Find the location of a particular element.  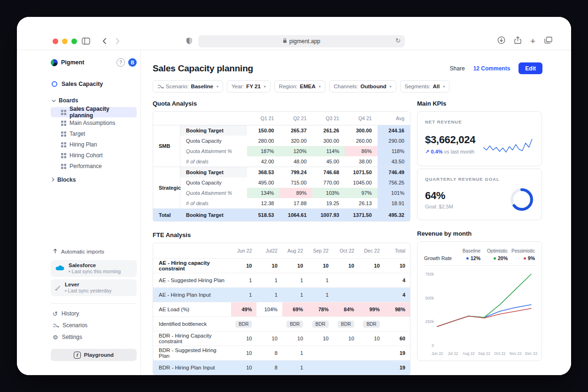

cell: 98% is located at coordinates (397, 309).